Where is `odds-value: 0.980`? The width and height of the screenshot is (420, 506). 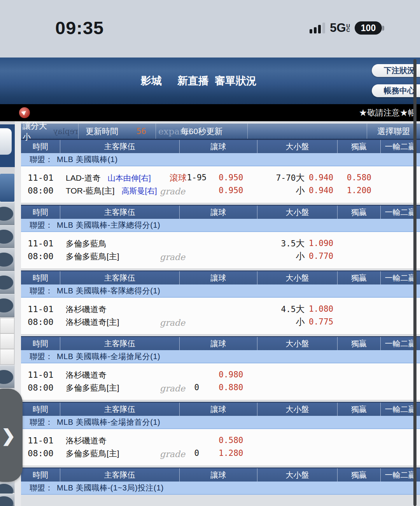 odds-value: 0.980 is located at coordinates (231, 375).